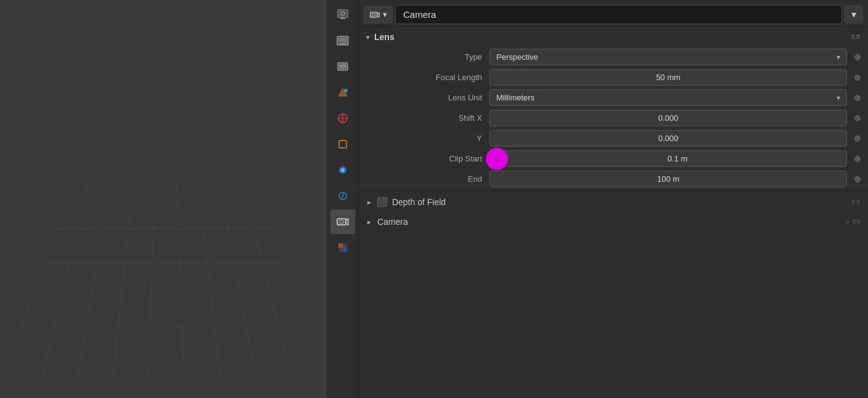 This screenshot has height=398, width=868. Describe the element at coordinates (858, 179) in the screenshot. I see `clip-end-dot` at that location.